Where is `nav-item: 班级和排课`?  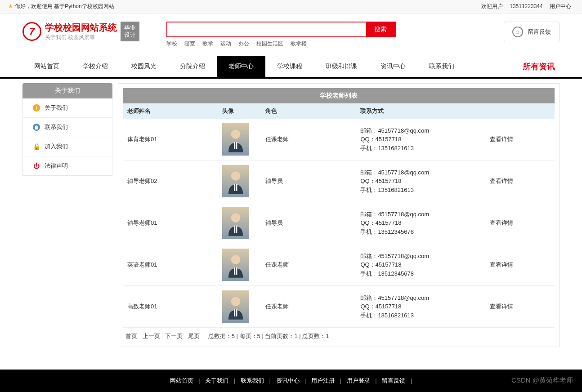
nav-item: 班级和排课 is located at coordinates (341, 67).